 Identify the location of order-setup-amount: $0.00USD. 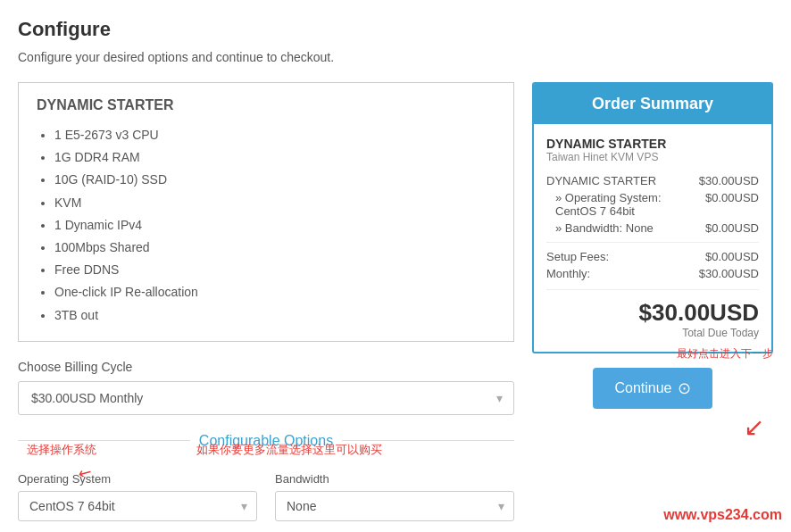
(732, 257).